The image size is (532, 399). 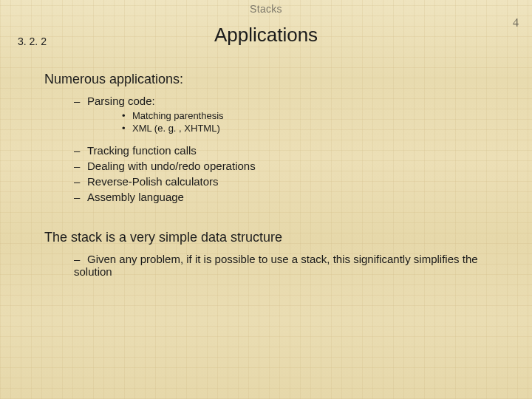 What do you see at coordinates (33, 41) in the screenshot?
I see `section-number: 3. 2. 2` at bounding box center [33, 41].